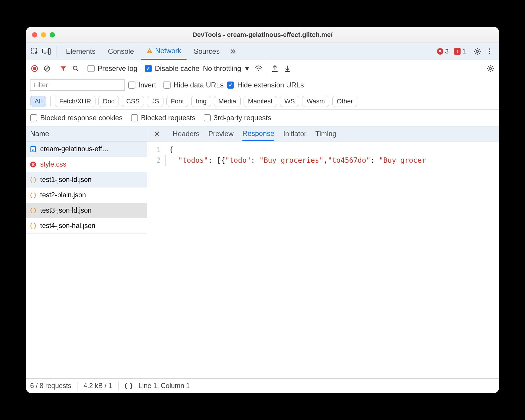  Describe the element at coordinates (193, 85) in the screenshot. I see `hide-data-urls-checkbox: Hide data URLs` at that location.